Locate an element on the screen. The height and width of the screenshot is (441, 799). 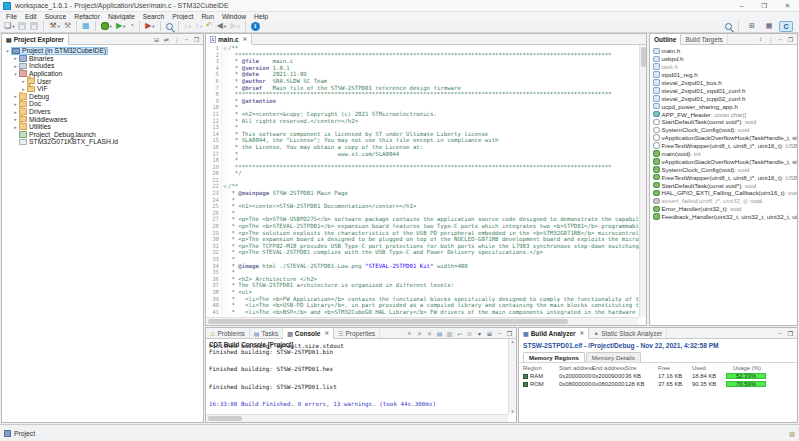
back-button: ◀▾ is located at coordinates (222, 26).